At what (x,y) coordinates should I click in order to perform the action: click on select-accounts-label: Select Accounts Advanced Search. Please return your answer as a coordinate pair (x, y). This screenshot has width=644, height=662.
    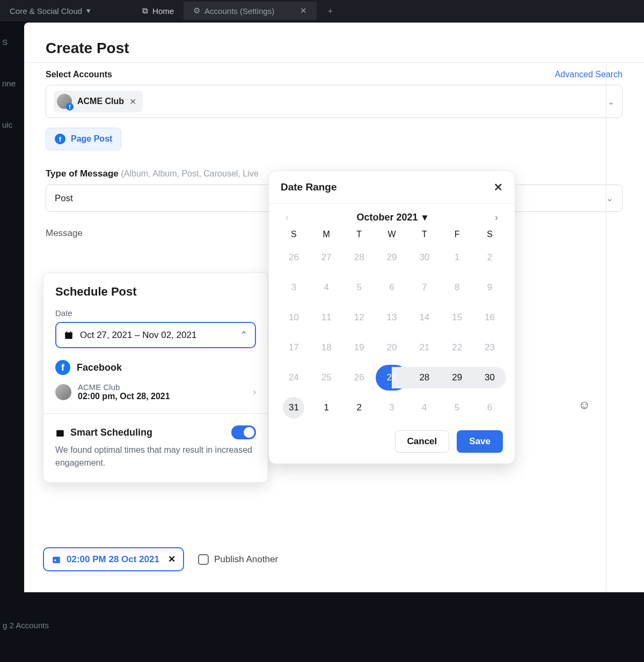
    Looking at the image, I should click on (334, 75).